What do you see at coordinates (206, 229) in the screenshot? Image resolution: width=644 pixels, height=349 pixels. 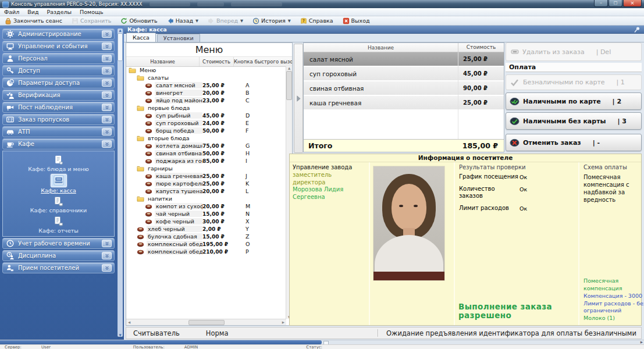 I see `menu-tree-row: хлеб черный 2,00 ₽ Y` at bounding box center [206, 229].